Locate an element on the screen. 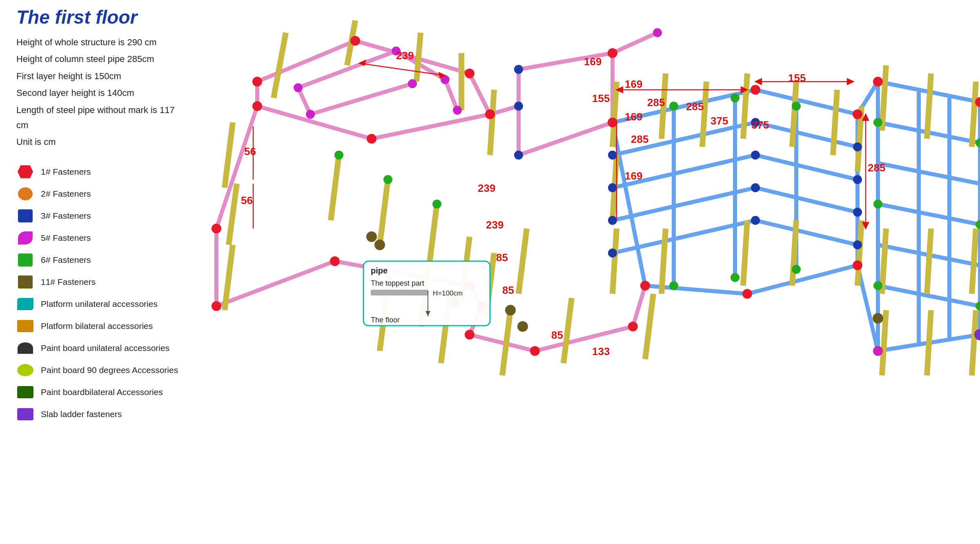 This screenshot has width=980, height=544. legend-icon-pu is located at coordinates (25, 304).